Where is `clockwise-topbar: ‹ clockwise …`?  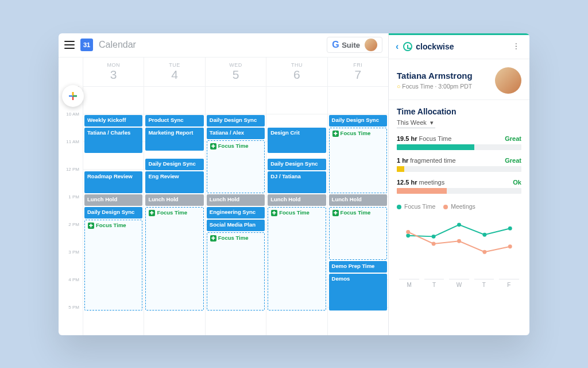 clockwise-topbar: ‹ clockwise … is located at coordinates (459, 47).